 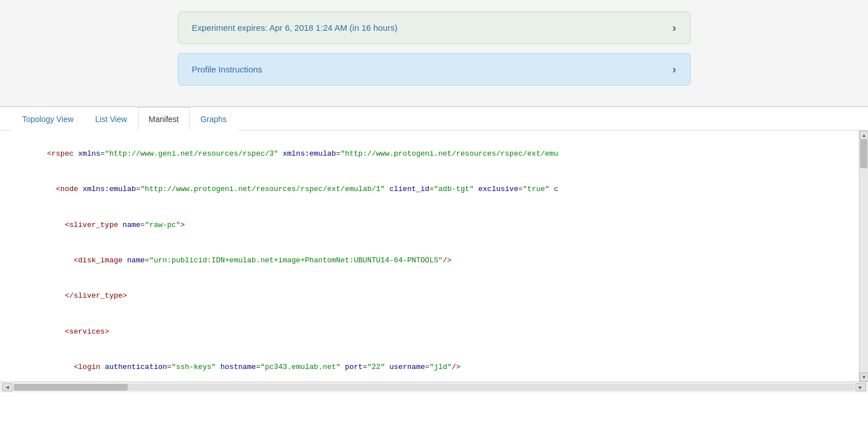 What do you see at coordinates (434, 387) in the screenshot?
I see `horizontal-scrollbar: ◄ ►` at bounding box center [434, 387].